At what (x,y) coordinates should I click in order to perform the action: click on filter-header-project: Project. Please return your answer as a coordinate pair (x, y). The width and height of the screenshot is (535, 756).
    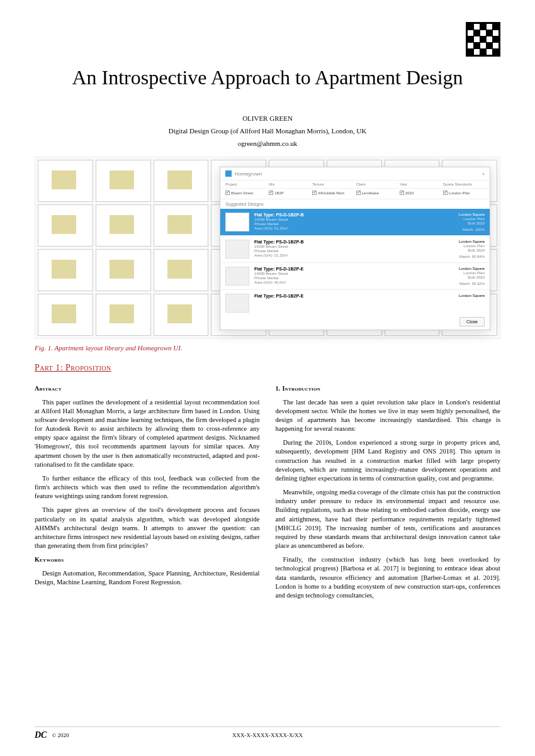
    Looking at the image, I should click on (246, 184).